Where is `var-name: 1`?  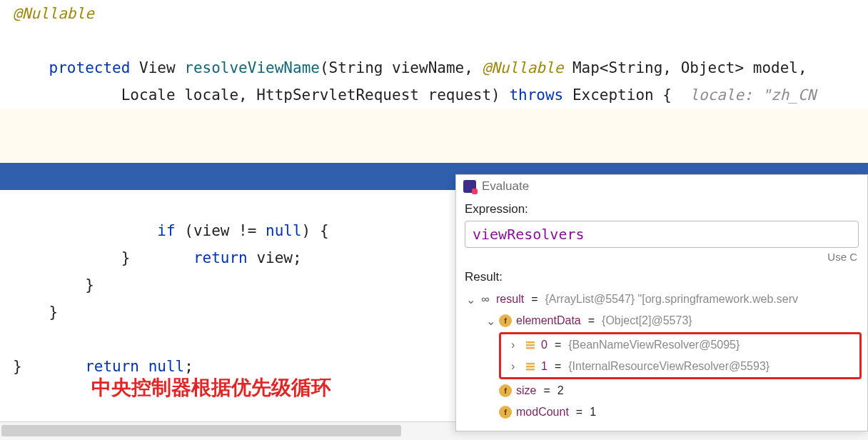 var-name: 1 is located at coordinates (544, 366).